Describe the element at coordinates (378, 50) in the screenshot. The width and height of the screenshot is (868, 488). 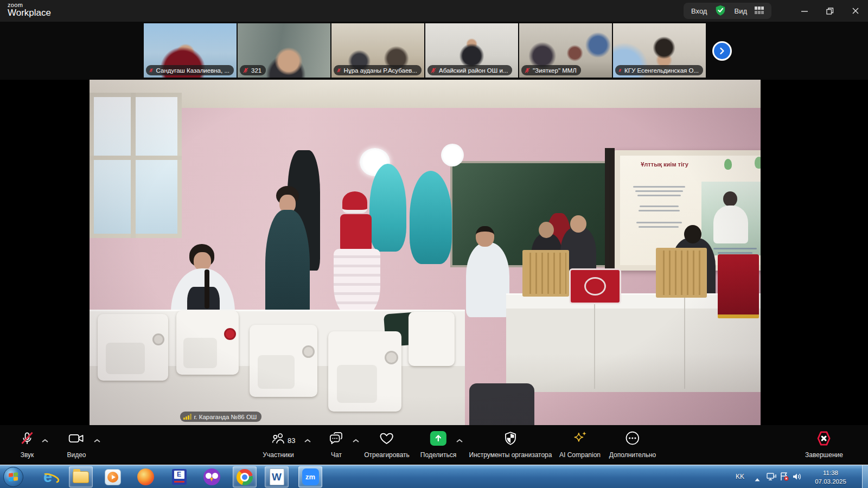
I see `participant-video-3: Нұра ауданы Р.Асубаев...` at that location.